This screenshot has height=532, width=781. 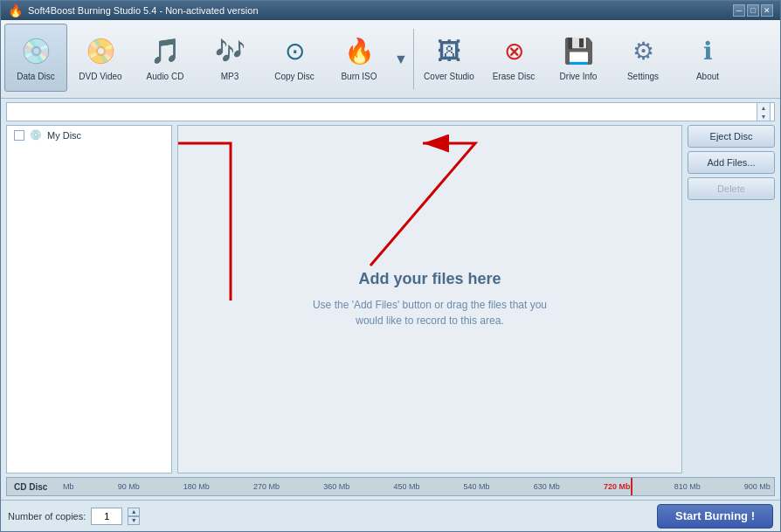 I want to click on delete-button: Delete, so click(x=731, y=189).